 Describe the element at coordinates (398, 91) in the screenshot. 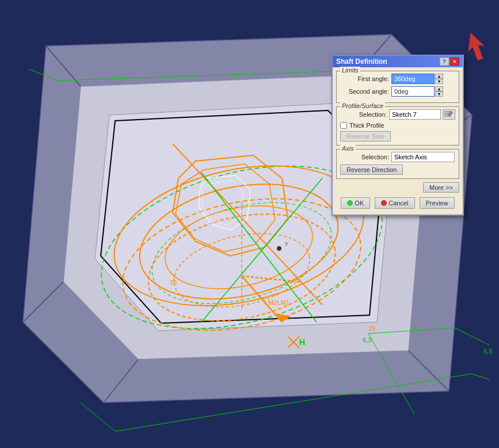

I see `second-angle-row: Second angle: ▲ ▼` at that location.